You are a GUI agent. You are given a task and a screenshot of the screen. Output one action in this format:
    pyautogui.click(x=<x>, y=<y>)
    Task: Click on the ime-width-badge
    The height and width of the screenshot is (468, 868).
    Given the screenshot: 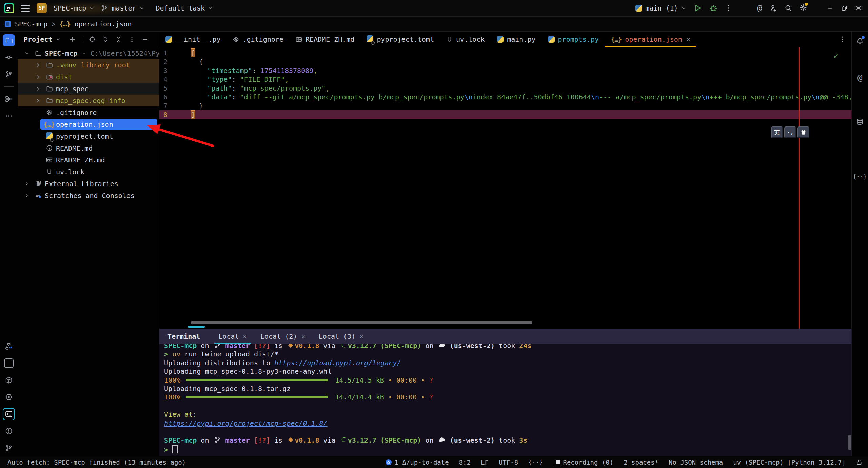 What is the action you would take?
    pyautogui.click(x=804, y=132)
    